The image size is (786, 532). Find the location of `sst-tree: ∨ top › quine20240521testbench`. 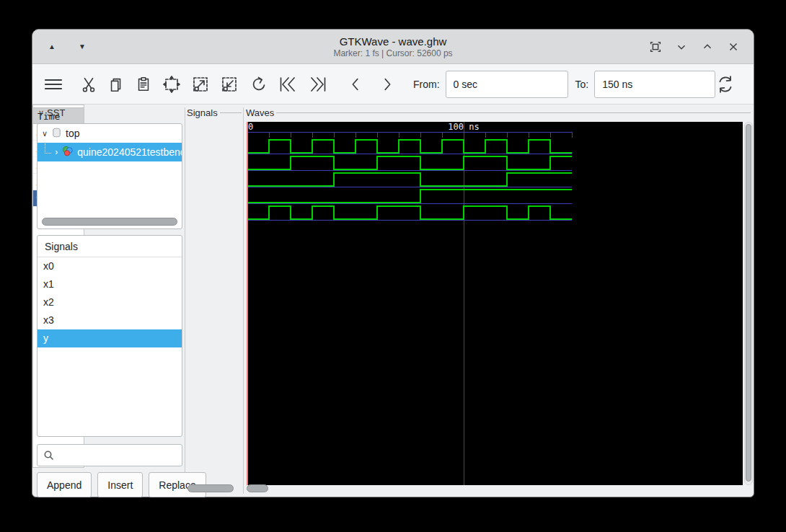

sst-tree: ∨ top › quine20240521testbench is located at coordinates (110, 176).